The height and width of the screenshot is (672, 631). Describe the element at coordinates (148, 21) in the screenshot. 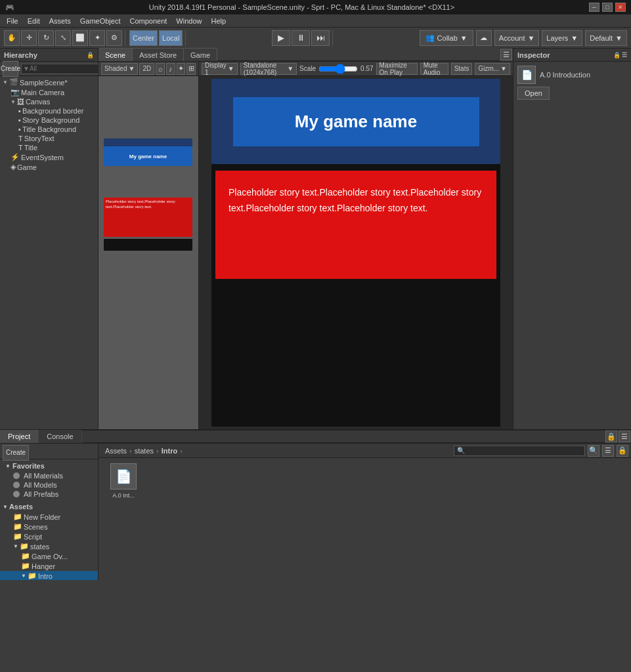

I see `menu-component: Component` at that location.